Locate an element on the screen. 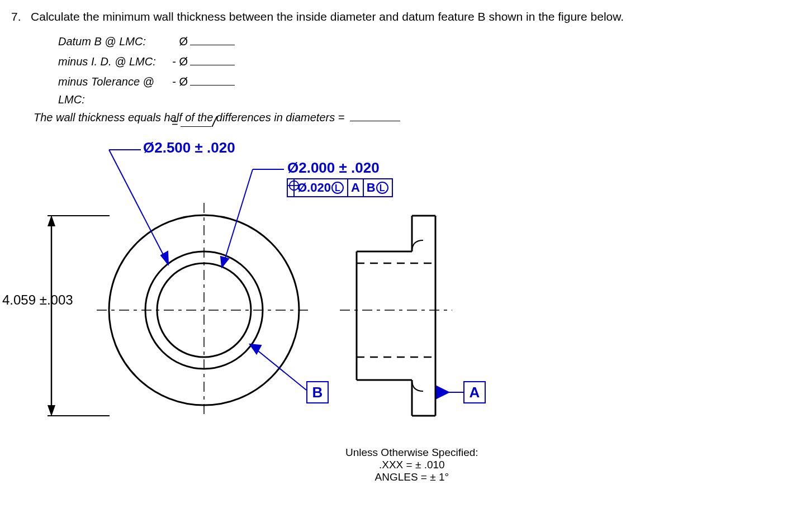 The height and width of the screenshot is (532, 787). height-dimension is located at coordinates (78, 316).